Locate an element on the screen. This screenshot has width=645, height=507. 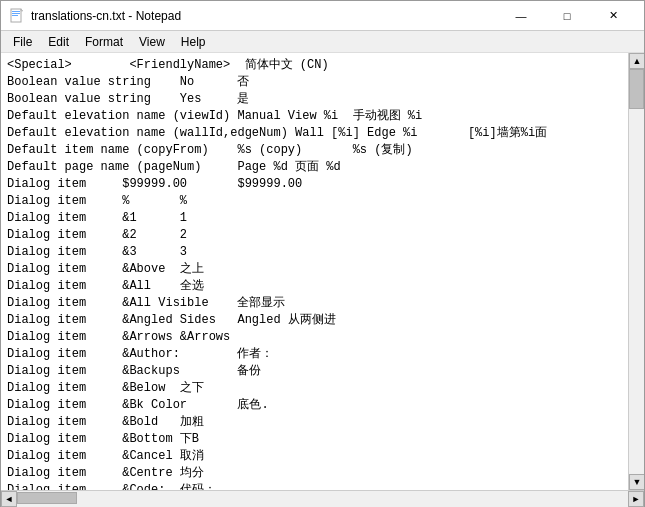
title-bar: translations-cn.txt - Notepad — □ ✕ is located at coordinates (322, 16).